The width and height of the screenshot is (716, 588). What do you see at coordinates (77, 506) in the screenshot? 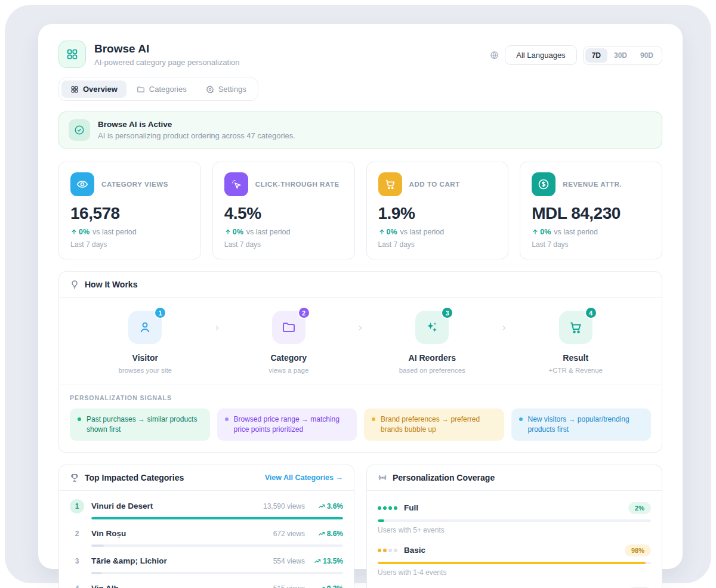
I see `rank-badge: 1` at bounding box center [77, 506].